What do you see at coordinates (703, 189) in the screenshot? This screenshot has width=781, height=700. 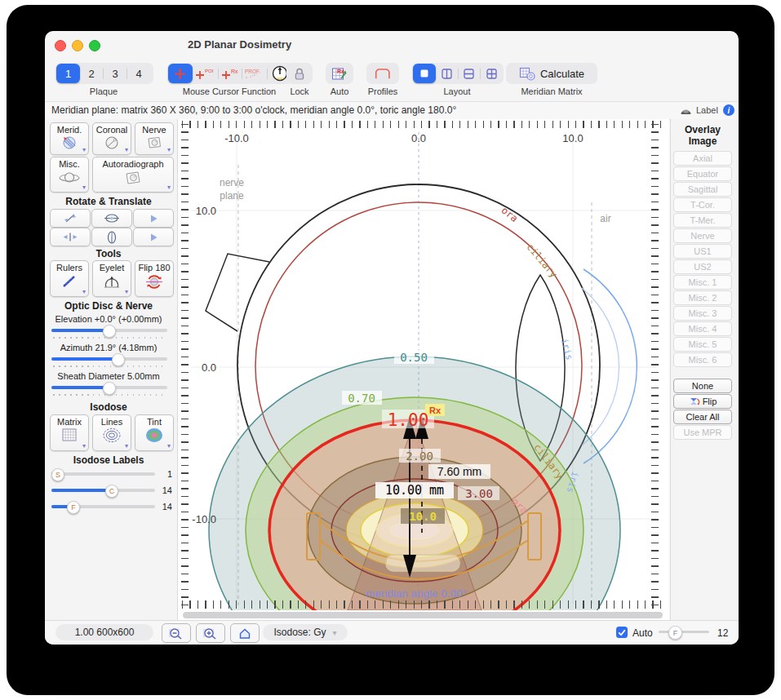 I see `overlay-sagittal-button: Sagittal` at bounding box center [703, 189].